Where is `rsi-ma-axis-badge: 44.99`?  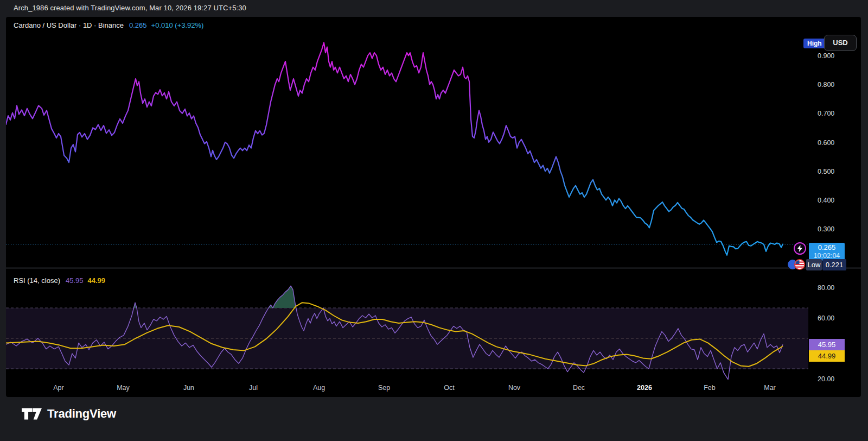
rsi-ma-axis-badge: 44.99 is located at coordinates (827, 356).